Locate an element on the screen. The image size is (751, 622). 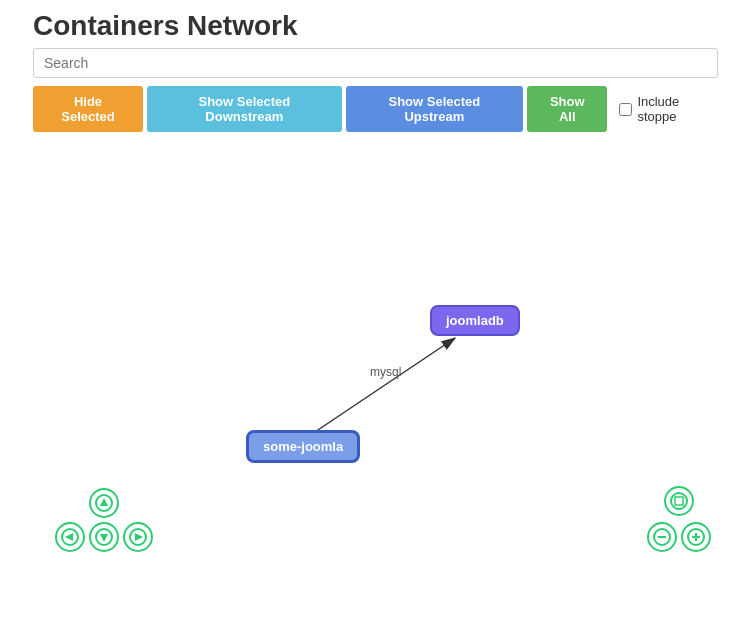
include-stopped-label: Include stoppe is located at coordinates (668, 109).